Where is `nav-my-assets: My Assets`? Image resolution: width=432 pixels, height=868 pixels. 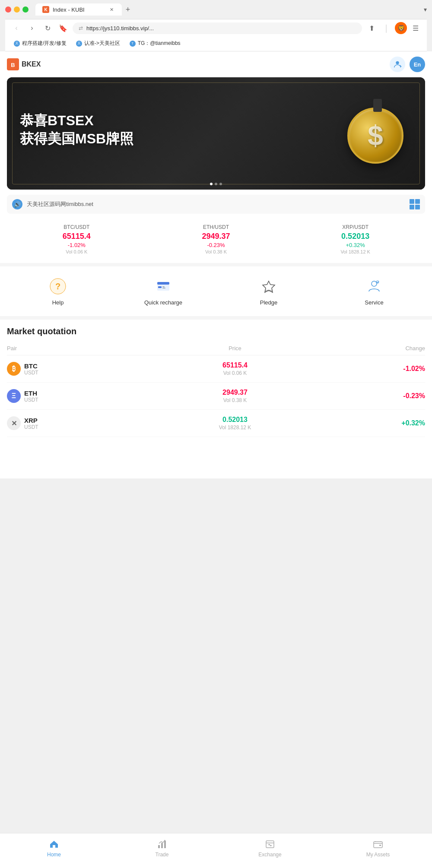 nav-my-assets: My Assets is located at coordinates (378, 848).